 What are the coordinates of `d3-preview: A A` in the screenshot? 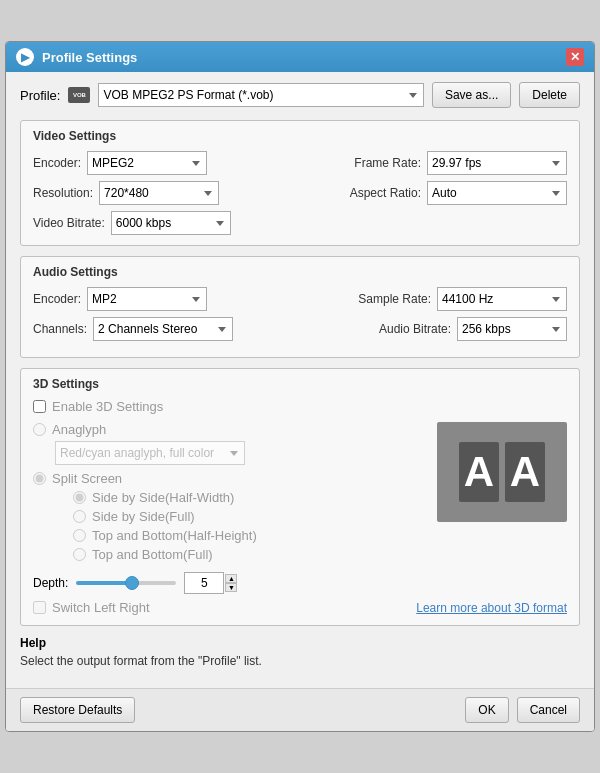 It's located at (502, 472).